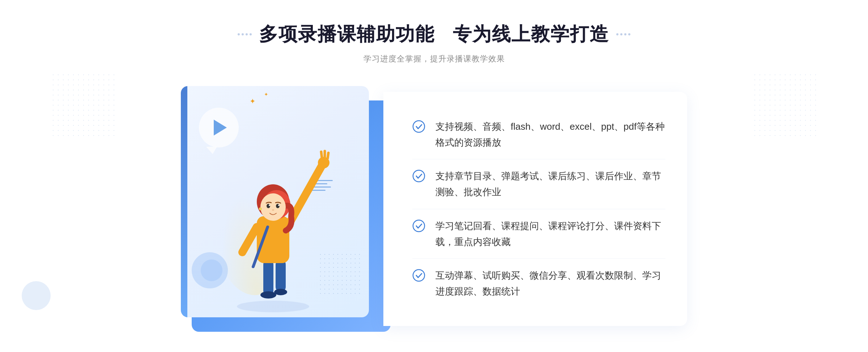 The height and width of the screenshot is (352, 868). What do you see at coordinates (624, 34) in the screenshot?
I see `title-dots-right` at bounding box center [624, 34].